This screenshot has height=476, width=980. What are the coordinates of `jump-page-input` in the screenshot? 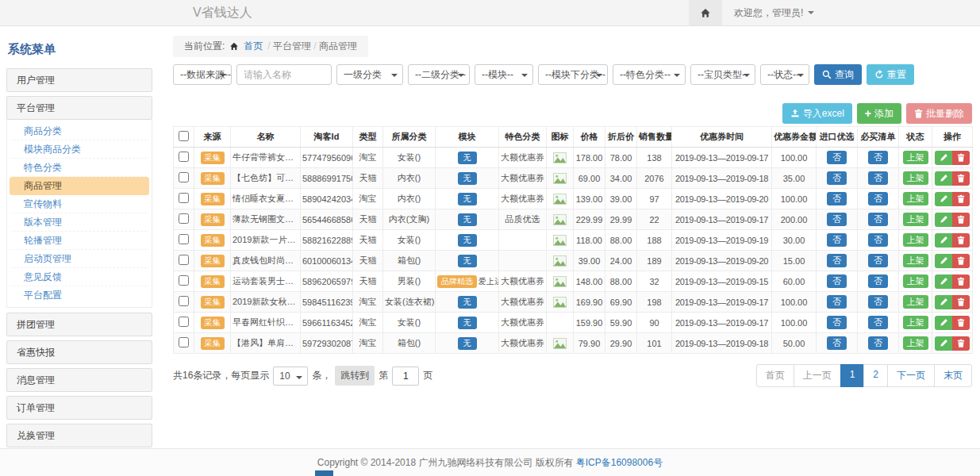 It's located at (405, 376).